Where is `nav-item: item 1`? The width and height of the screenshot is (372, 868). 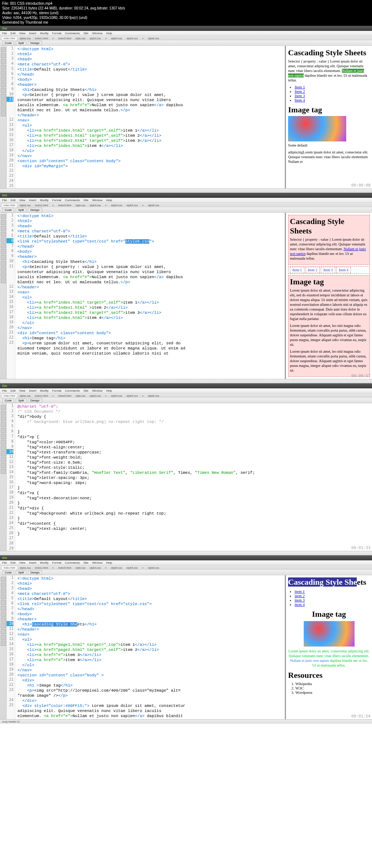
nav-item: item 1 is located at coordinates (300, 591).